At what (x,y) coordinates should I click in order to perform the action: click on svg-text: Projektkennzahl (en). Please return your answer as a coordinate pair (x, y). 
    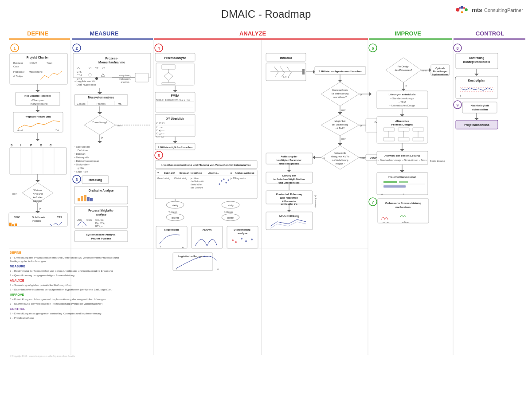
    Looking at the image, I should click on (38, 117).